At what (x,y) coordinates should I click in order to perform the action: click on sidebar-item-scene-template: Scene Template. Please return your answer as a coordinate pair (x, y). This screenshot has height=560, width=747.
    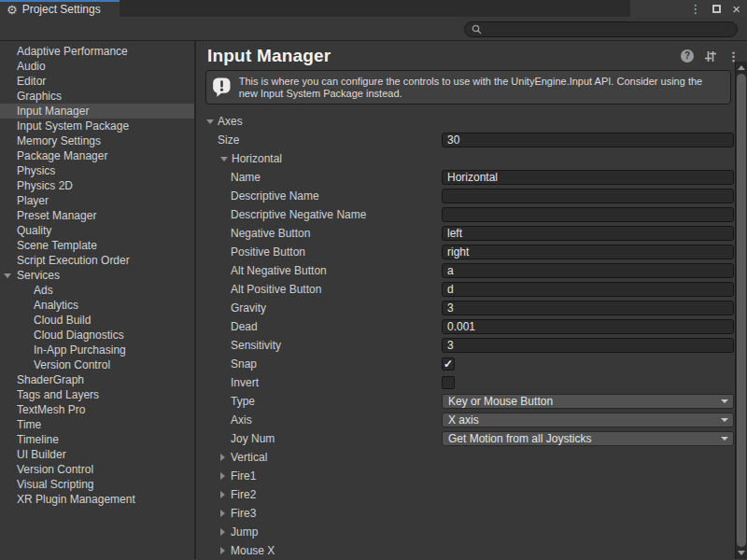
    Looking at the image, I should click on (97, 245).